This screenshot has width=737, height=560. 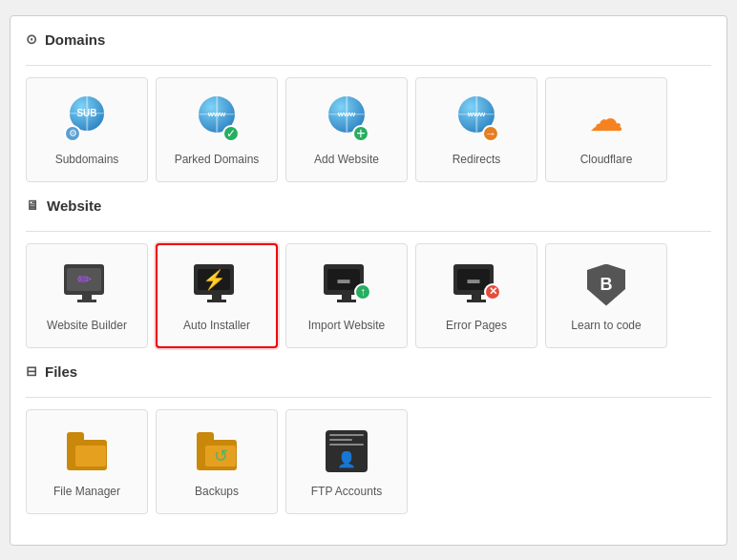 What do you see at coordinates (217, 296) in the screenshot?
I see `auto-installer-tile: ⚡ Auto Installer` at bounding box center [217, 296].